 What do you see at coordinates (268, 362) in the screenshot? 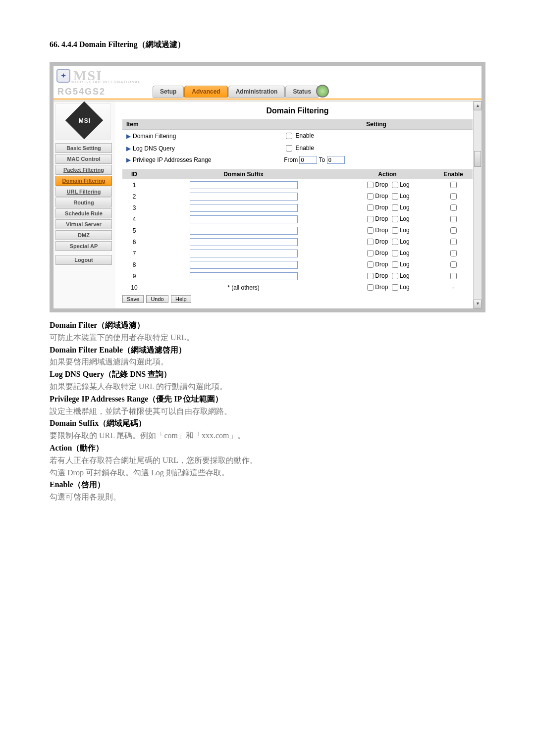
I see `desc-body-2: 如果要啓用網域過濾請勾選此項。` at bounding box center [268, 362].